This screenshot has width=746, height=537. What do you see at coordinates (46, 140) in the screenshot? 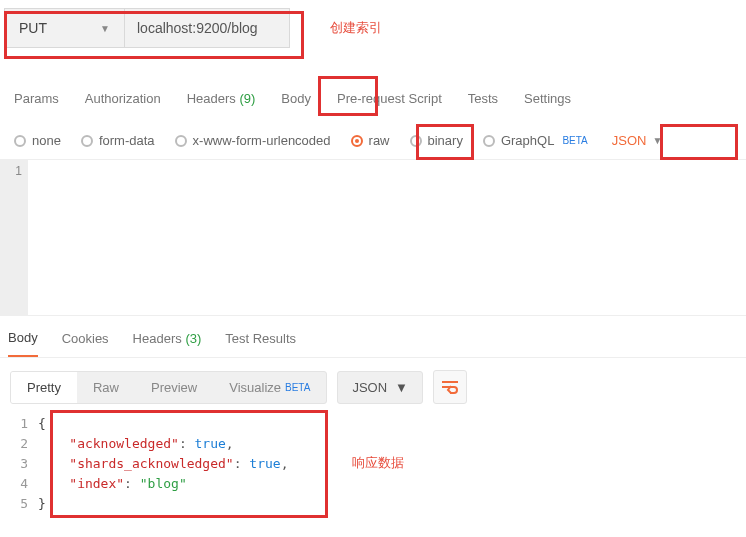
I see `body-type-label: none` at bounding box center [46, 140].